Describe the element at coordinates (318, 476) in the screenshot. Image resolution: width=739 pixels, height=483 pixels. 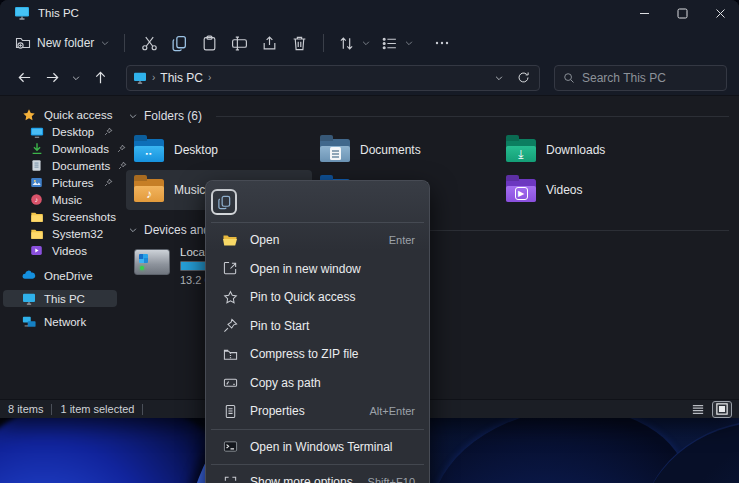
I see `menu-item-show-more-options: Show more options Shift+F10` at that location.